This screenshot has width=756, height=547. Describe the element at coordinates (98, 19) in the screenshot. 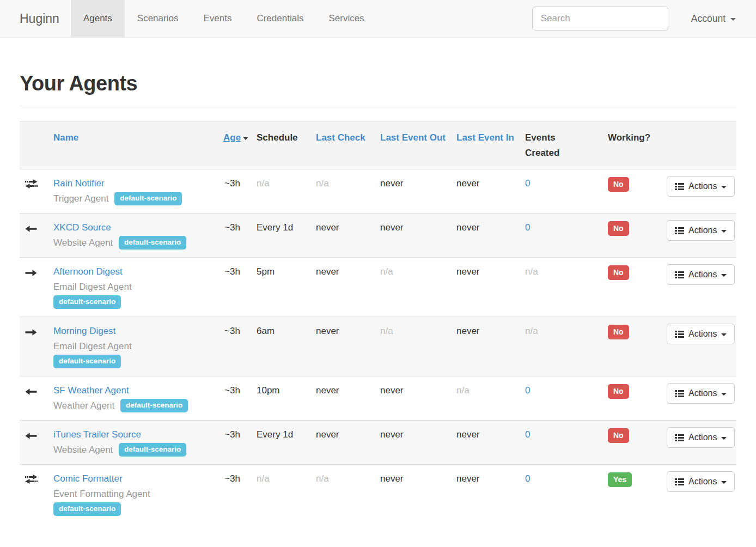

I see `nav-item-agents: Agents` at that location.